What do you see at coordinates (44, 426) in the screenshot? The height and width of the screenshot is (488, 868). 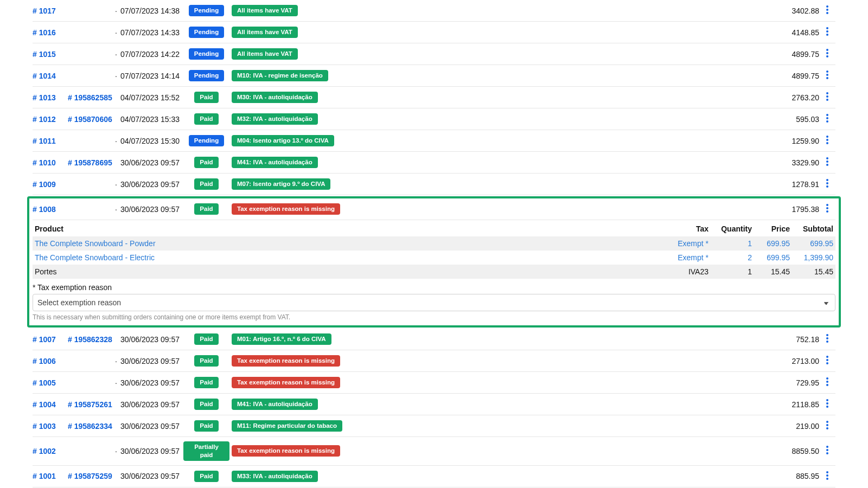 I see `order-id-link: # 1003` at bounding box center [44, 426].